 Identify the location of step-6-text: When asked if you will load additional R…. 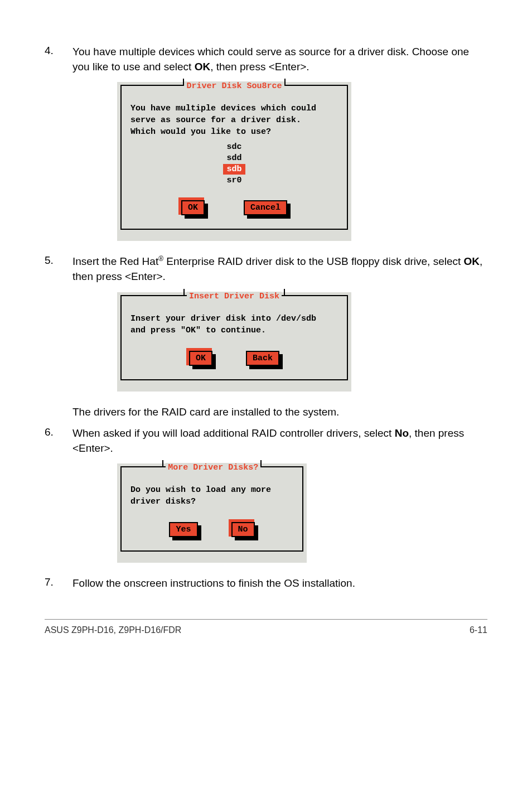
(280, 441).